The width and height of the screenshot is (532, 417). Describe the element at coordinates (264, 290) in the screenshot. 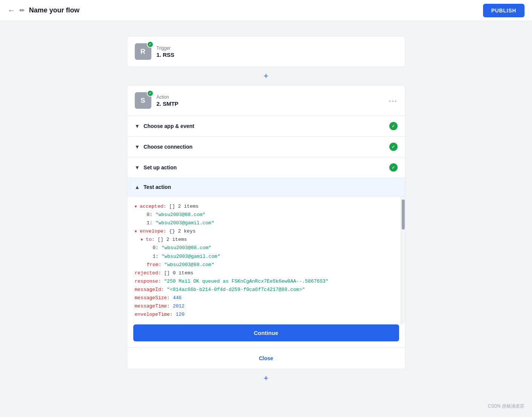

I see `messageid-line: messageId: "<814ac66b-b214-0f4d-d259-f0c…` at that location.